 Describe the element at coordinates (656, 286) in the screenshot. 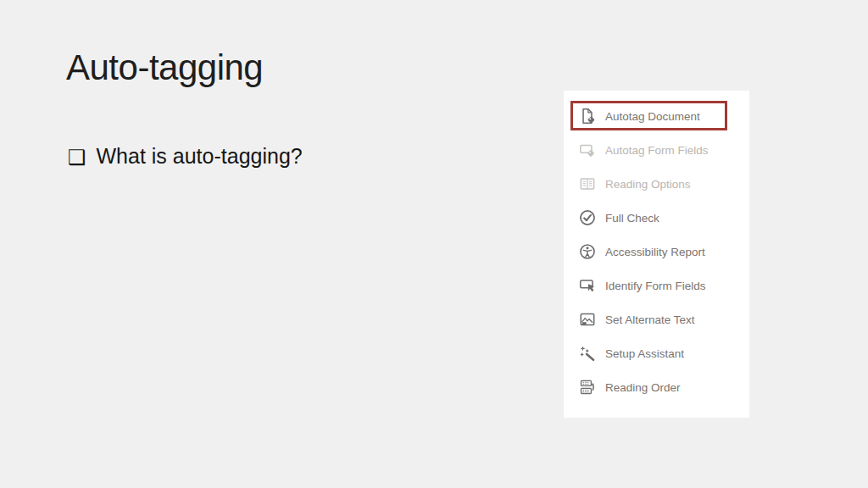

I see `menu-item-label: Identify Form Fields` at that location.